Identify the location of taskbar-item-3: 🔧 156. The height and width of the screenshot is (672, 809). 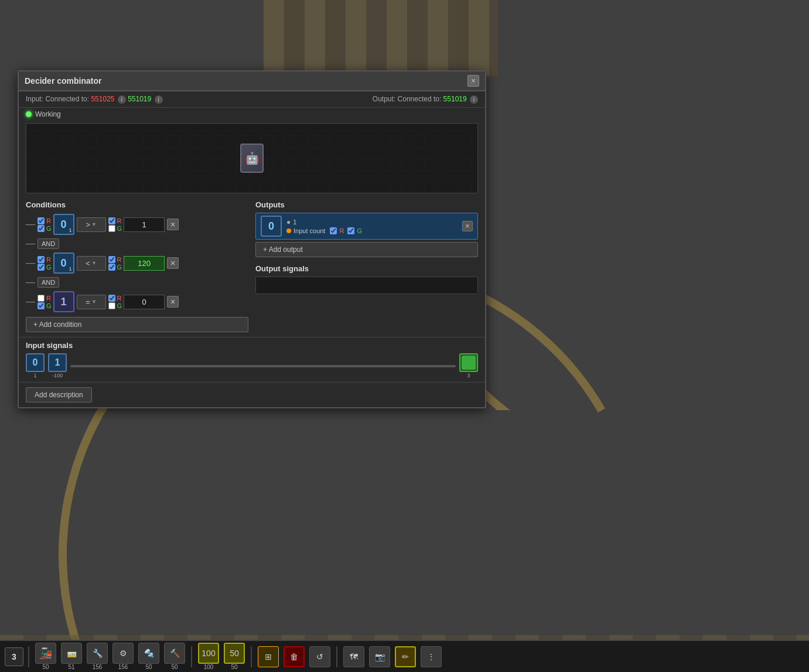
(97, 656).